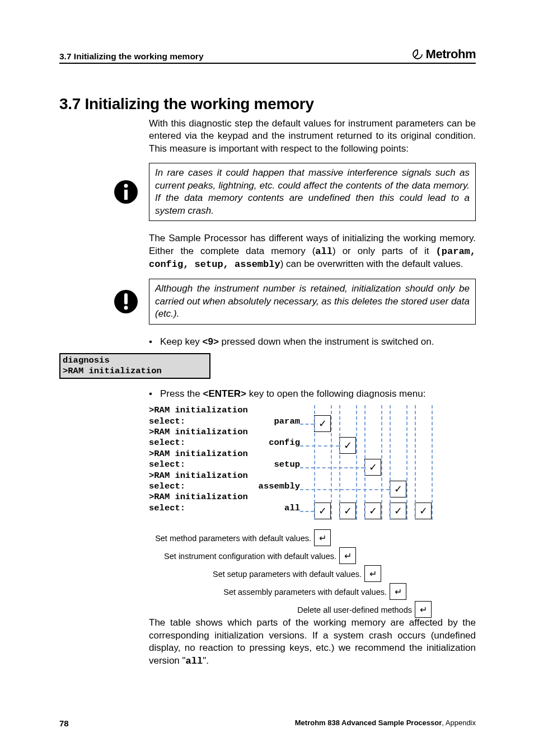 The height and width of the screenshot is (756, 534). Describe the element at coordinates (224, 459) in the screenshot. I see `menu-block: >RAM initialization select:param >RAM in…` at that location.